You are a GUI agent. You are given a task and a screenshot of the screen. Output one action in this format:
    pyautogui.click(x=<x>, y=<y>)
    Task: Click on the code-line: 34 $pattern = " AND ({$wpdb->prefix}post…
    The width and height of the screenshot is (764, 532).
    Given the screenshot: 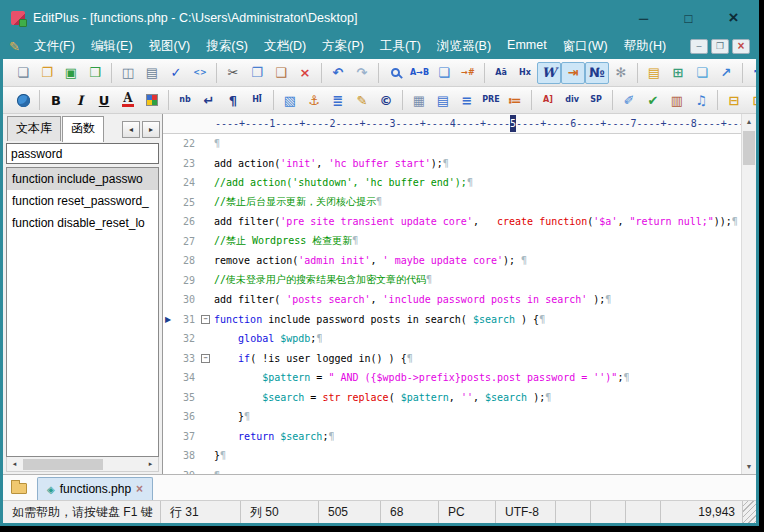 What is the action you would take?
    pyautogui.click(x=452, y=378)
    